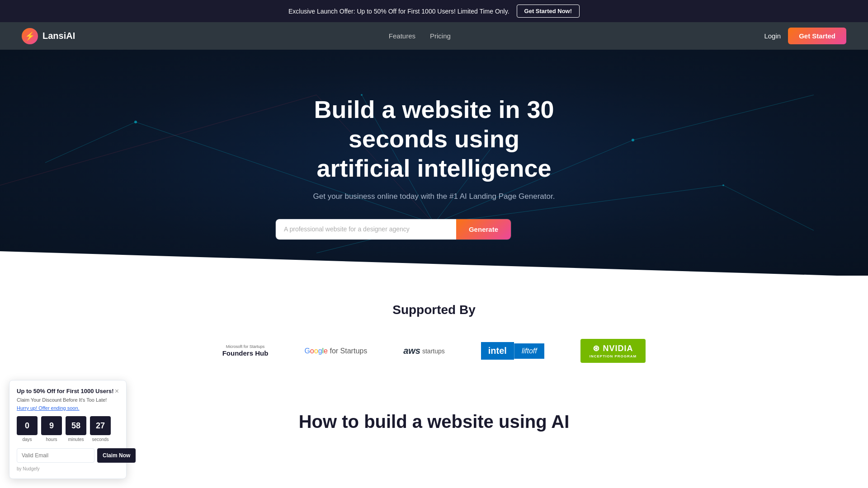 The image size is (868, 488). Describe the element at coordinates (434, 36) in the screenshot. I see `navbar: ⚡ LansiAI Features Pricing Login Get Sta…` at that location.